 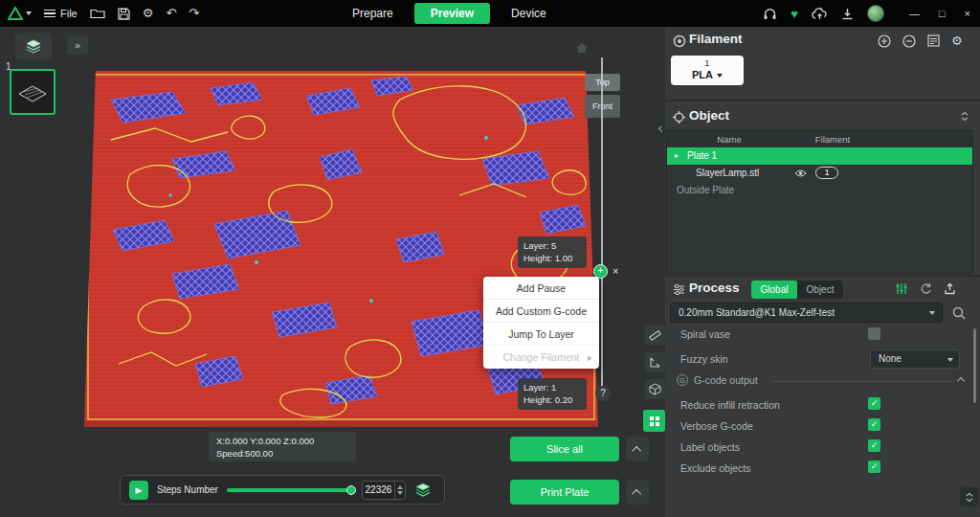 I want to click on remove-filament-icon, so click(x=909, y=41).